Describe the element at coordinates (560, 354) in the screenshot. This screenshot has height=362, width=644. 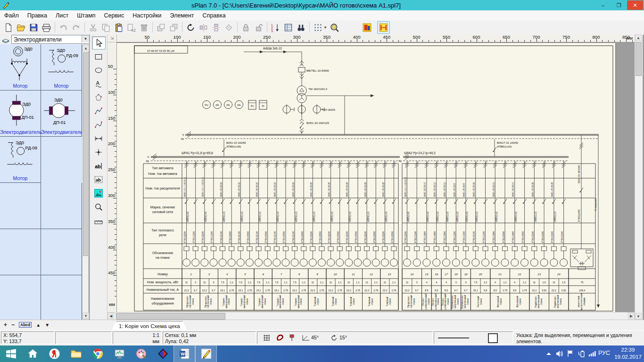
I see `volume-tray-icon` at that location.